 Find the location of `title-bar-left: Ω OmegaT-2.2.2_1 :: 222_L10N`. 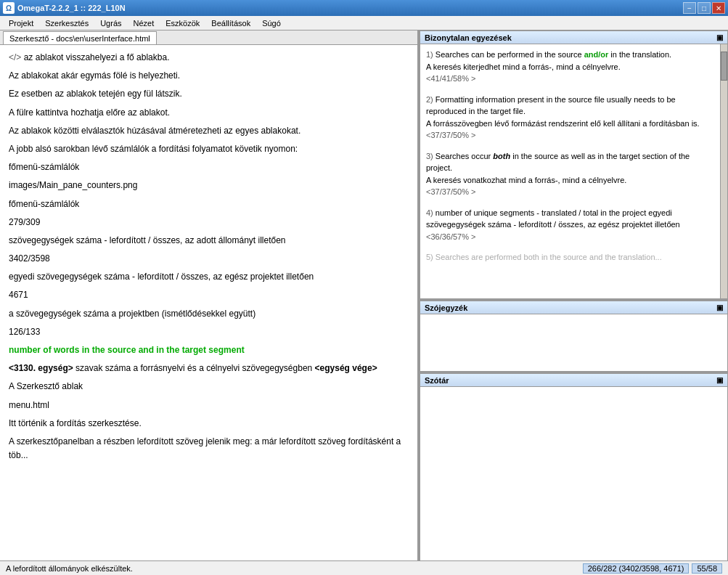

title-bar-left: Ω OmegaT-2.2.2_1 :: 222_L10N is located at coordinates (64, 8).